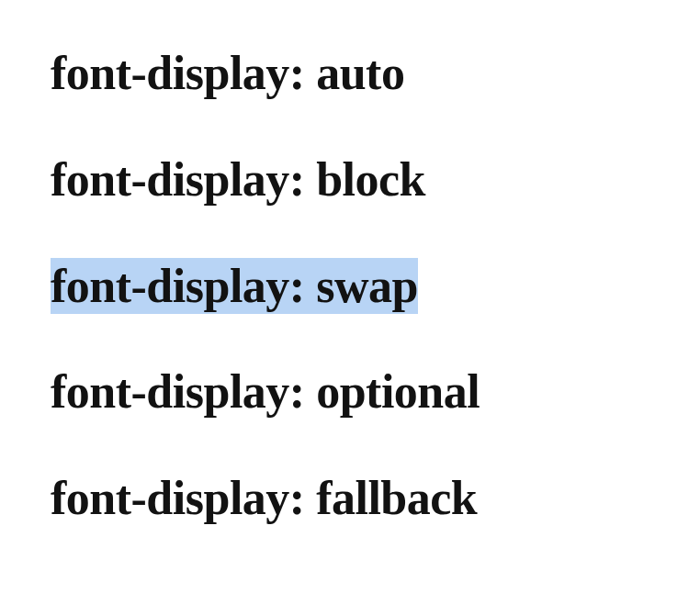 The height and width of the screenshot is (604, 700). I want to click on property-text: font-display: auto, so click(228, 73).